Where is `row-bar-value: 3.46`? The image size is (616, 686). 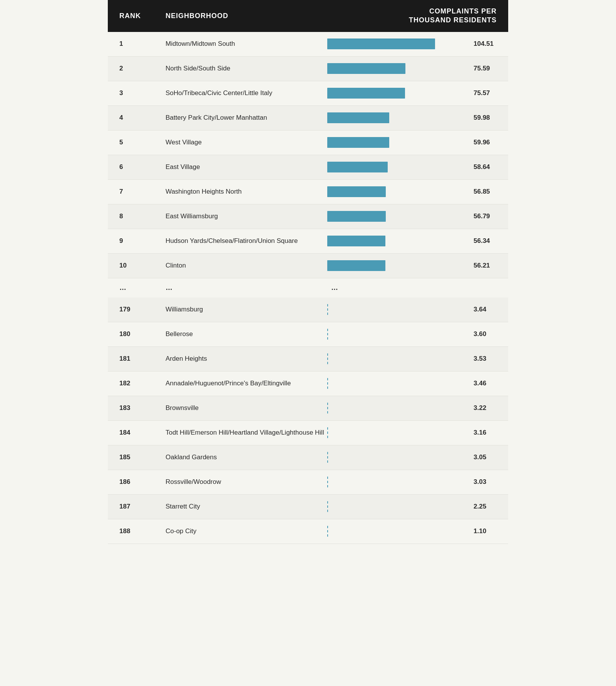
row-bar-value: 3.46 is located at coordinates (412, 383).